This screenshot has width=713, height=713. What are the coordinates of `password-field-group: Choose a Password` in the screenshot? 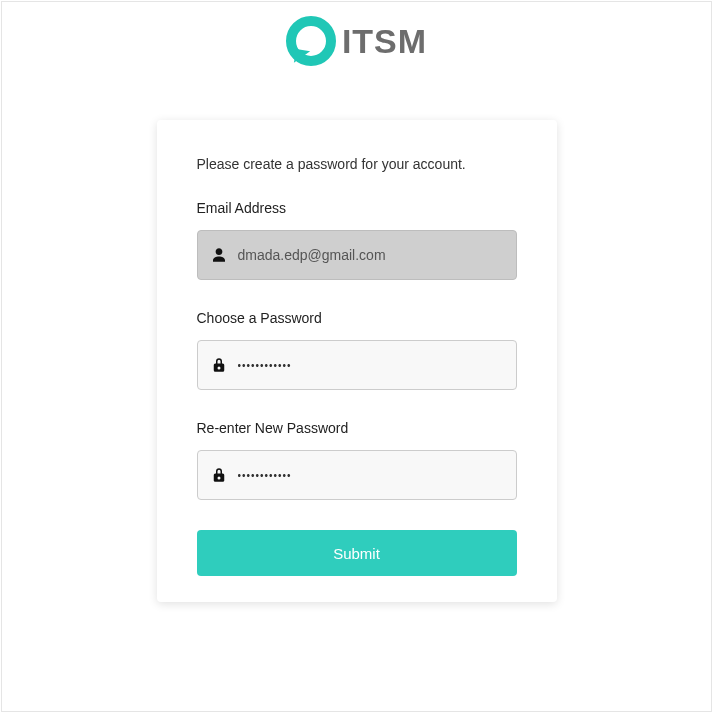 It's located at (357, 350).